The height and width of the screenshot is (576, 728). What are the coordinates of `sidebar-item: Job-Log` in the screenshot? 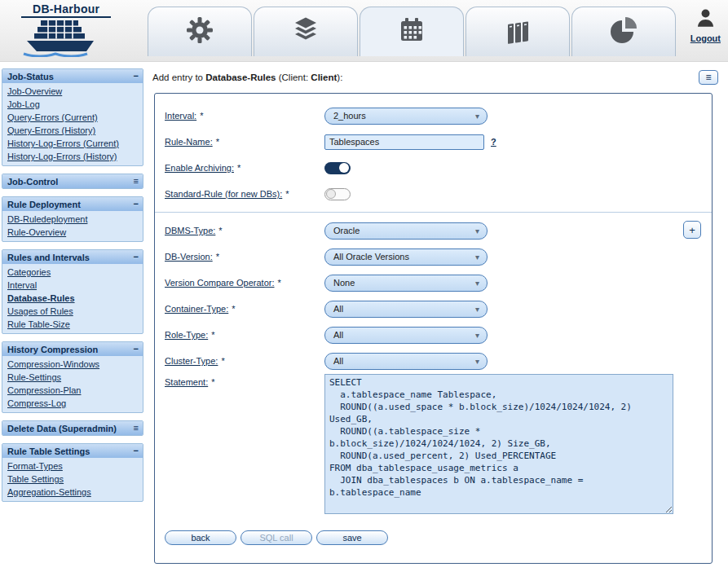 It's located at (73, 104).